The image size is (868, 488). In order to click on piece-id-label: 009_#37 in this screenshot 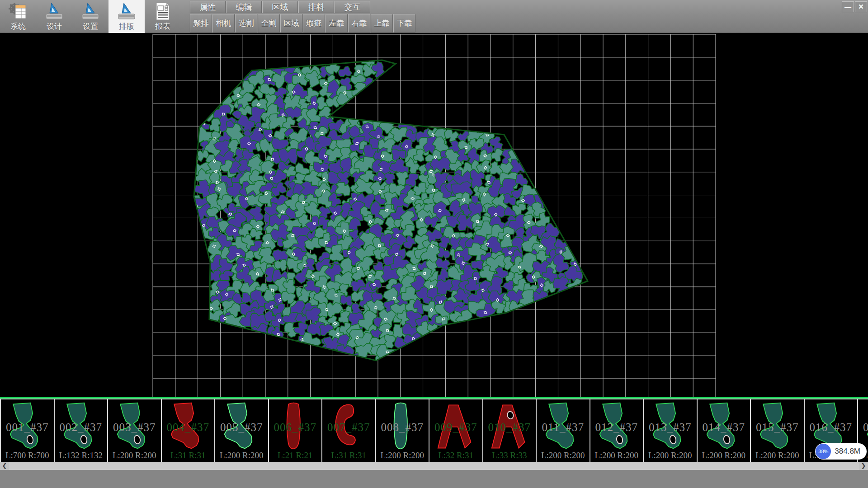, I will do `click(456, 427)`.